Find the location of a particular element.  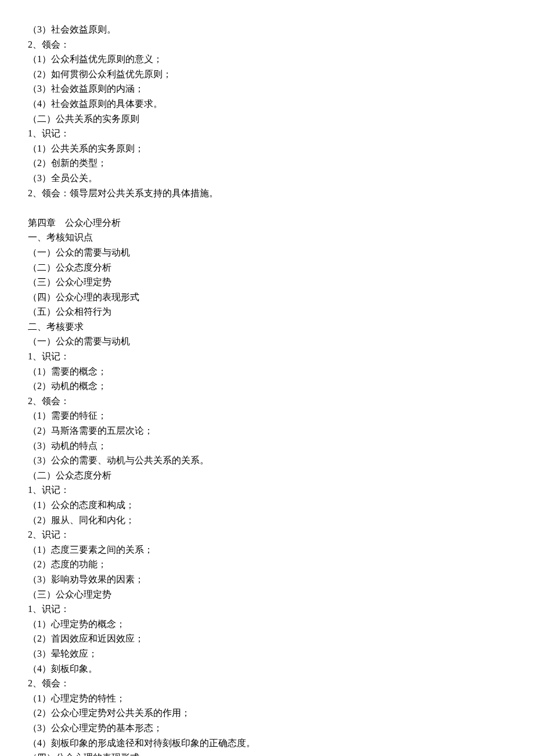

text-line: （3）公众心理定势的基本形态； is located at coordinates (267, 728).